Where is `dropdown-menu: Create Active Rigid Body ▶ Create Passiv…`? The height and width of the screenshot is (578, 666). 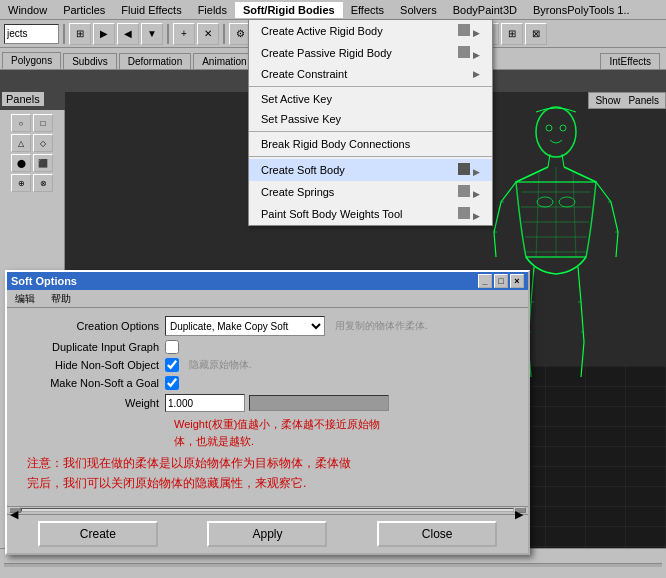
dropdown-menu: Create Active Rigid Body ▶ Create Passiv… is located at coordinates (370, 123).